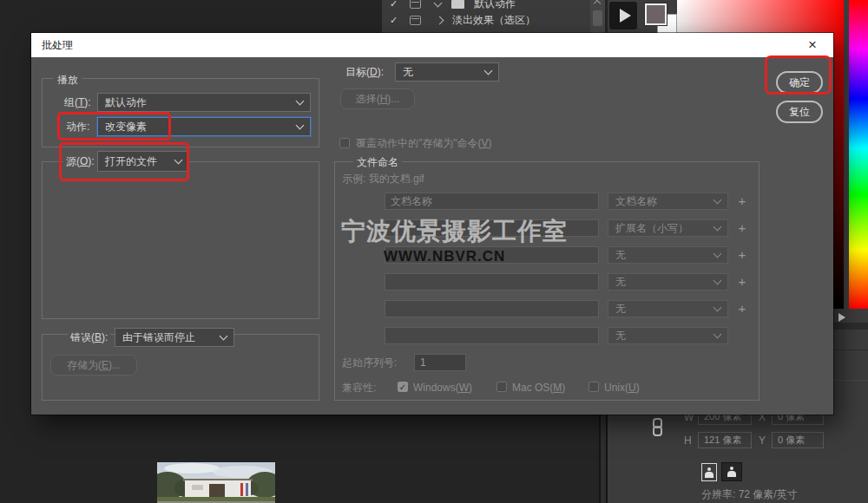 The height and width of the screenshot is (503, 868). Describe the element at coordinates (458, 4) in the screenshot. I see `folder-icon` at that location.